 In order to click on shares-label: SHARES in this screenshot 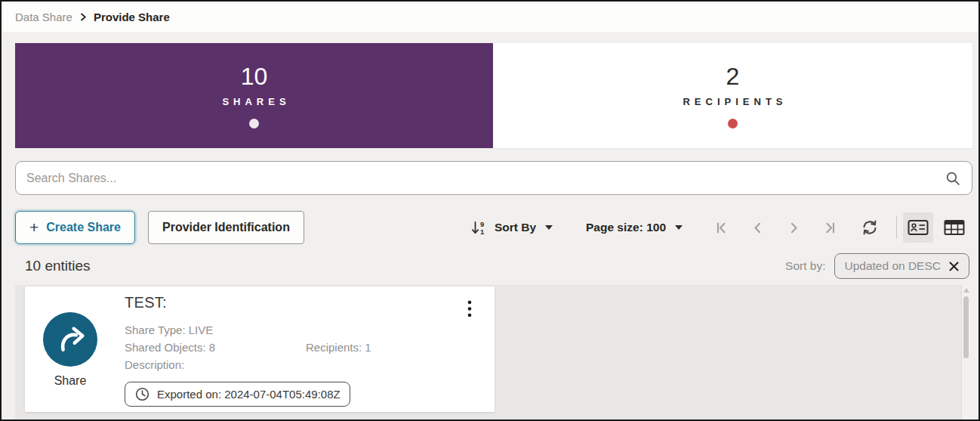, I will do `click(254, 101)`.